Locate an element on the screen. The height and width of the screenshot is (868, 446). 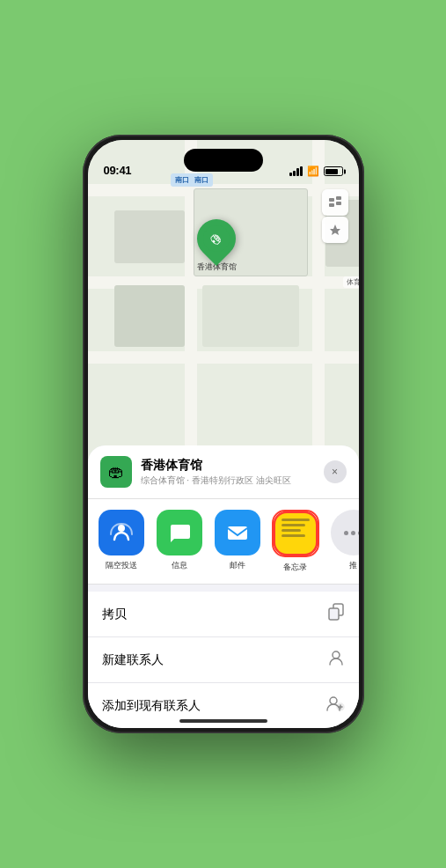
dynamic-island is located at coordinates (223, 160).